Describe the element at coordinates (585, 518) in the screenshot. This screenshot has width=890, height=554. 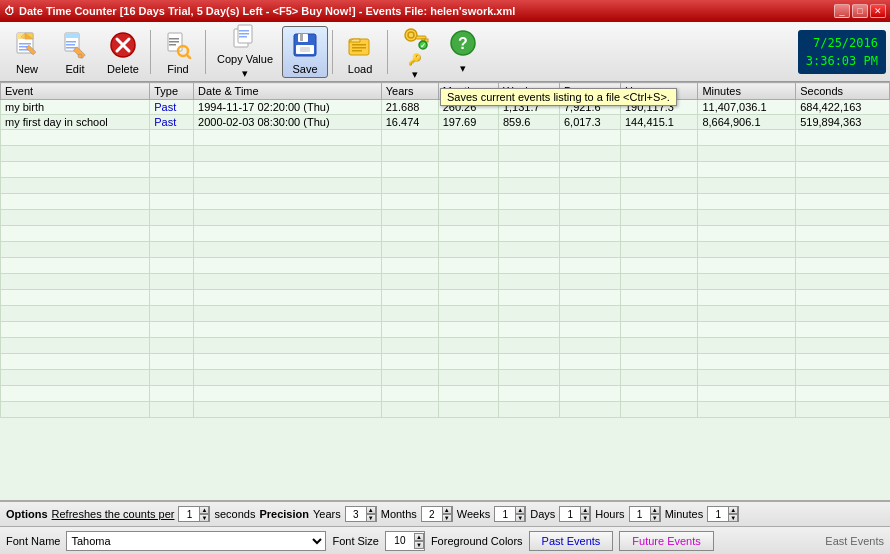
I see `days-spin-down: ▼` at that location.